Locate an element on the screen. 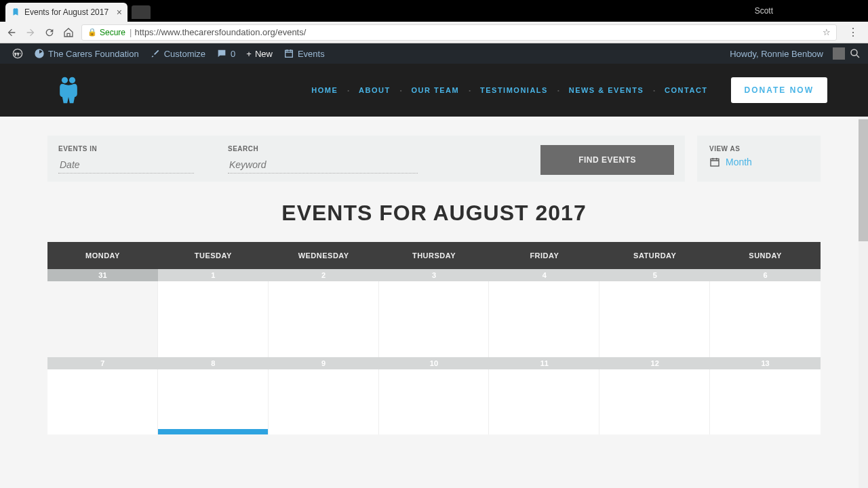 The height and width of the screenshot is (488, 868). calendar-date: 10 is located at coordinates (434, 363).